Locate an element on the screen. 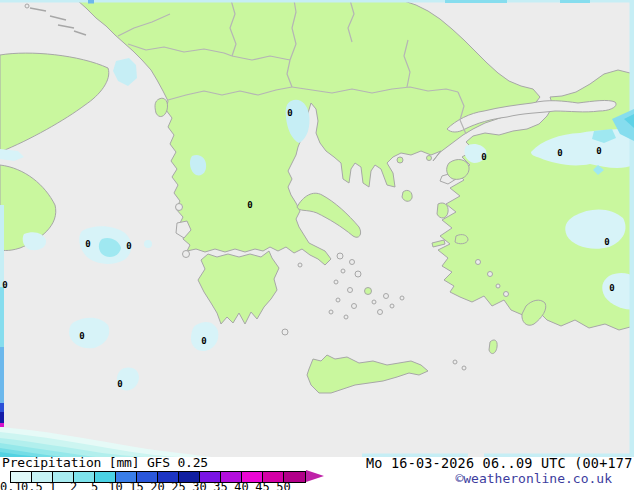 Image resolution: width=634 pixels, height=490 pixels. colorbar-tick-label: 0.1 is located at coordinates (10, 485).